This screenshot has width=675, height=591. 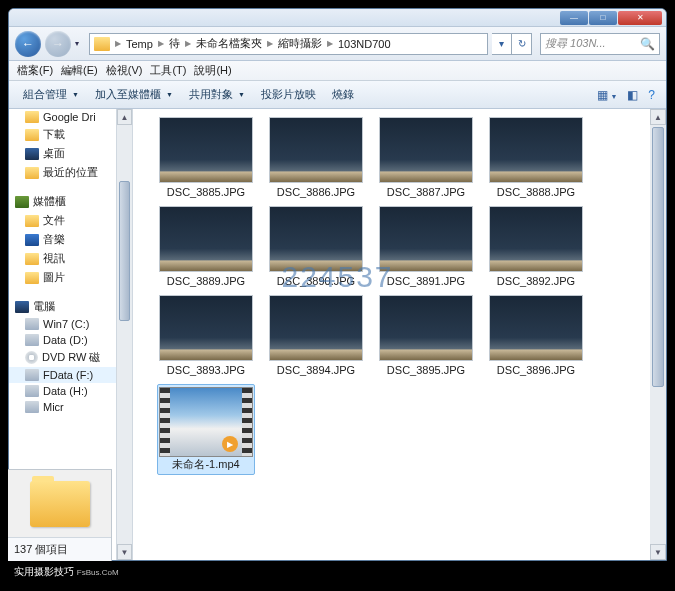 I want to click on search-placeholder: 搜尋 103N..., so click(x=576, y=44).